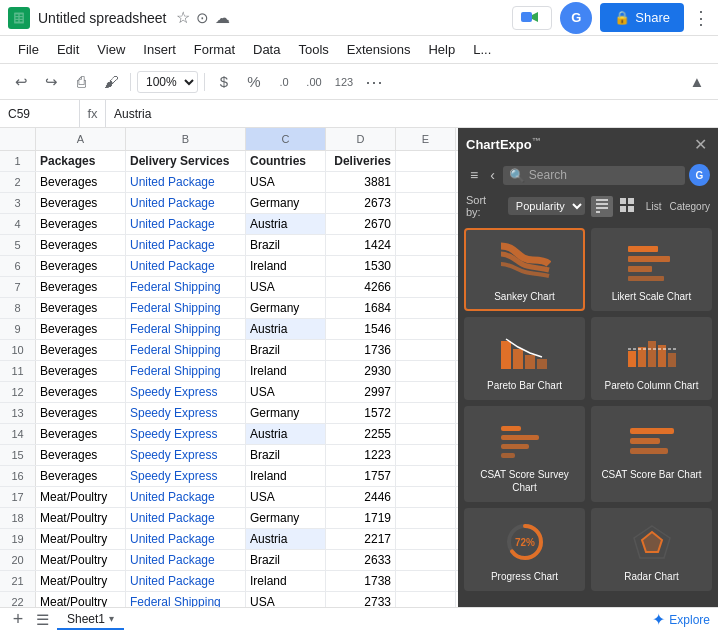 The width and height of the screenshot is (718, 631). Describe the element at coordinates (229, 330) in the screenshot. I see `table-row: 9 Beverages Federal Shipping Austria 154…` at that location.